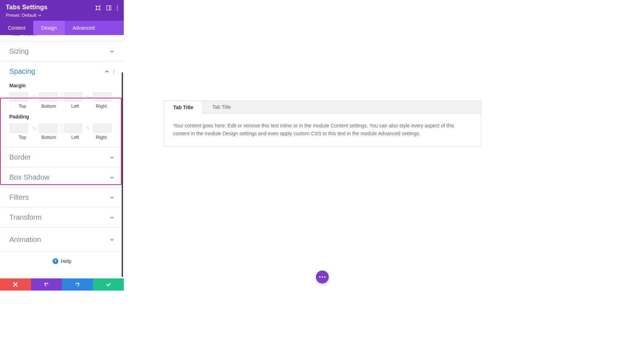  Describe the element at coordinates (183, 107) in the screenshot. I see `tab-1: Tab Title` at that location.